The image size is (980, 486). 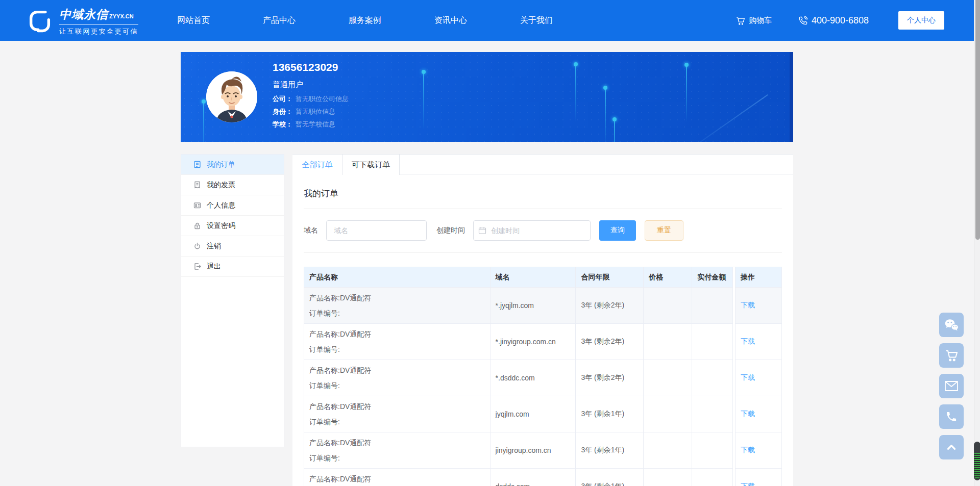 What do you see at coordinates (197, 225) in the screenshot?
I see `password-icon` at bounding box center [197, 225].